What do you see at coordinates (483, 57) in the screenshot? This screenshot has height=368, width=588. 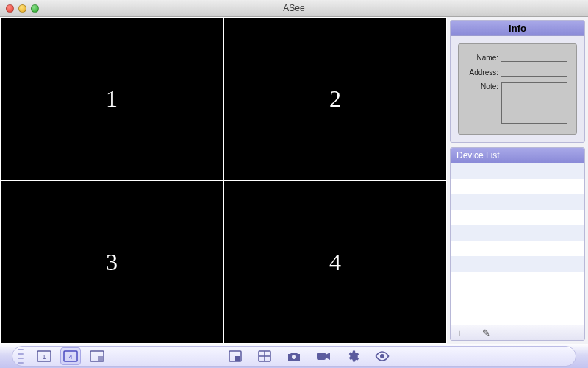 I see `name-label: Name:` at bounding box center [483, 57].